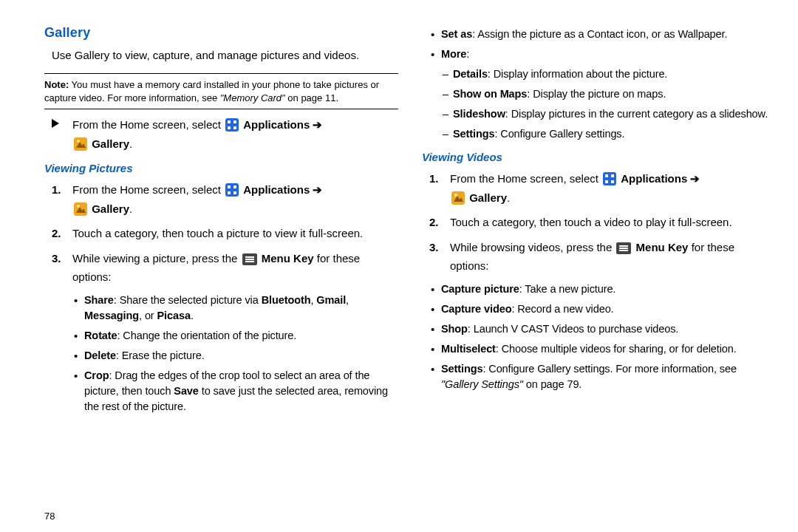 The width and height of the screenshot is (798, 532). Describe the element at coordinates (559, 134) in the screenshot. I see `moresettings-rest: : Configure Gallery settings.` at that location.